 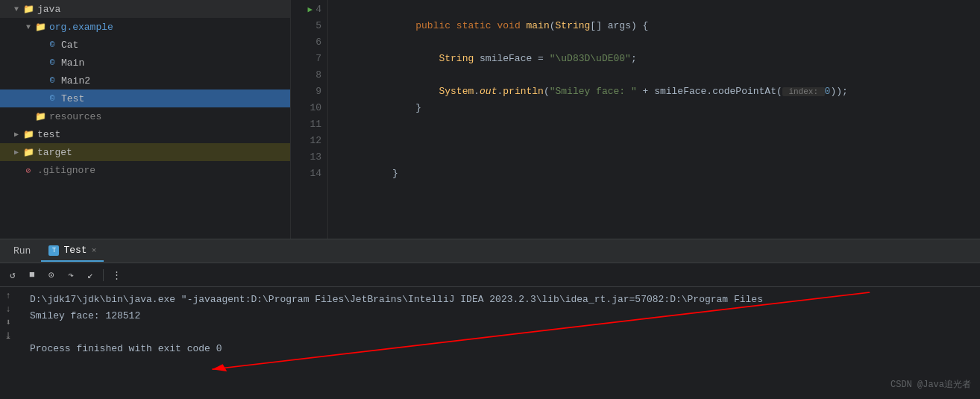 What do you see at coordinates (490, 275) in the screenshot?
I see `run-toolbar: ↺ ■ ⊙ ↷ ↙ ⋮` at bounding box center [490, 275].